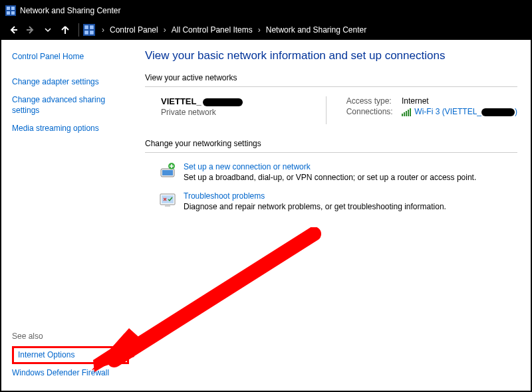  What do you see at coordinates (373, 101) in the screenshot?
I see `access-type-label: Access type:` at bounding box center [373, 101].